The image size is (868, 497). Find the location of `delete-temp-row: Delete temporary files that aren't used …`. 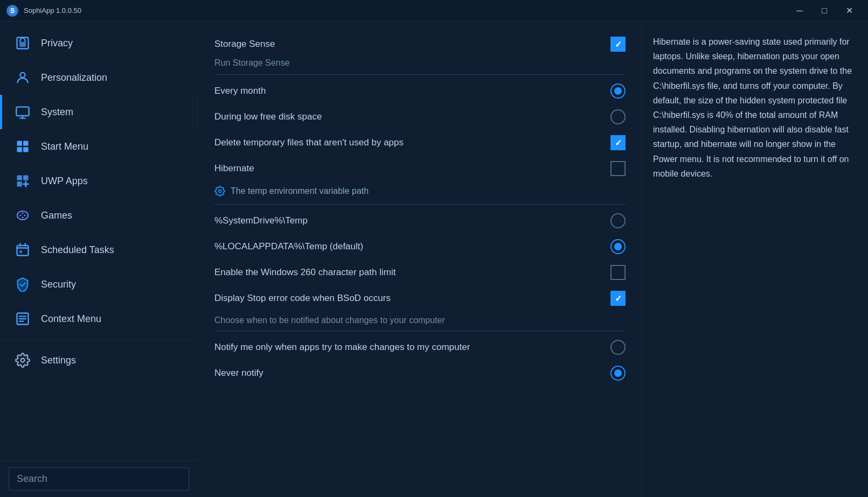

delete-temp-row: Delete temporary files that aren't used … is located at coordinates (420, 143).